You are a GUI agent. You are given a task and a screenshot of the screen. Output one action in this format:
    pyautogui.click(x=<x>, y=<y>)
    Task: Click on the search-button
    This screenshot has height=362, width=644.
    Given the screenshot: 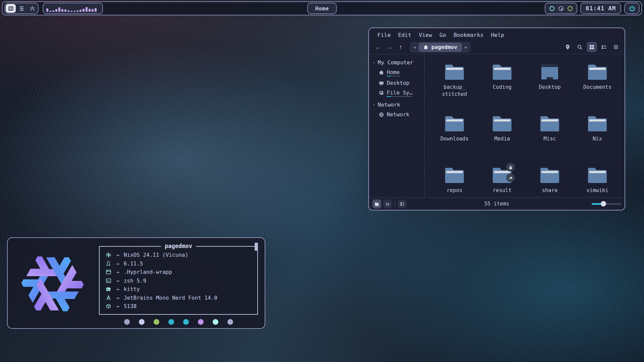 What is the action you would take?
    pyautogui.click(x=580, y=47)
    